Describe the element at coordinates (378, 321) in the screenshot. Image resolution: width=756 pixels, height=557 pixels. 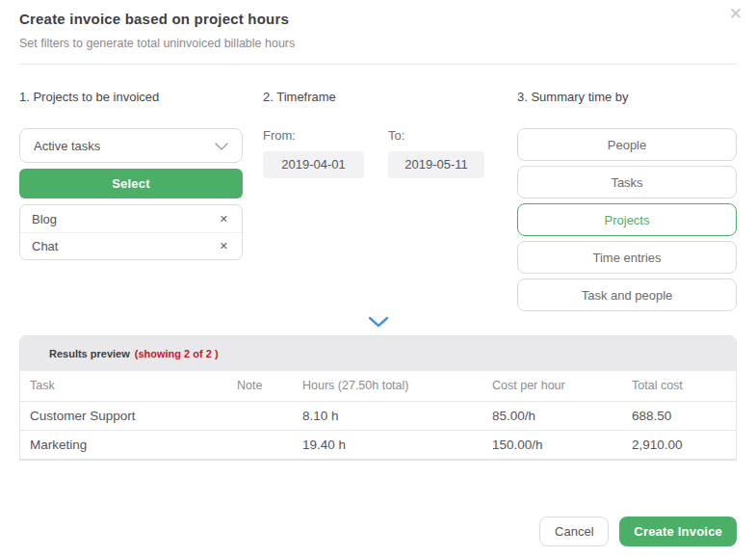
I see `collapse-results-chevron-icon` at that location.